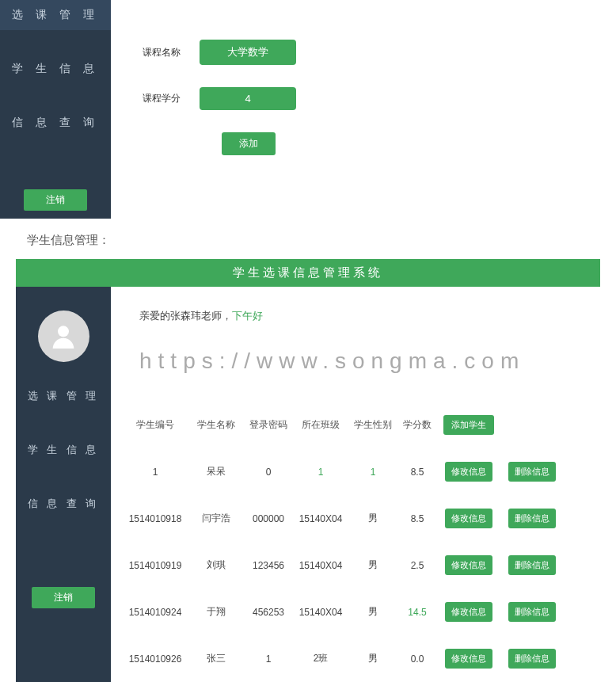 The width and height of the screenshot is (616, 682). What do you see at coordinates (268, 659) in the screenshot?
I see `cell-password: 1` at bounding box center [268, 659].